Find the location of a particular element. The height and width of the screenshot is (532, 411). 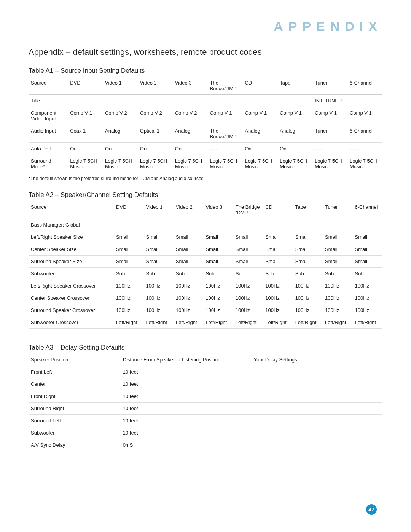

table-header-cell: The Bridge /DMP is located at coordinates (248, 210).